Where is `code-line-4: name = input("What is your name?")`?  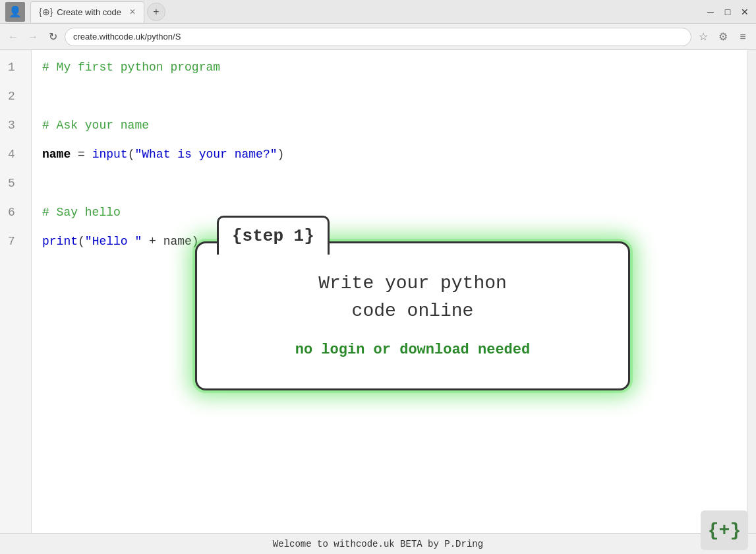
code-line-4: name = input("What is your name?") is located at coordinates (389, 154).